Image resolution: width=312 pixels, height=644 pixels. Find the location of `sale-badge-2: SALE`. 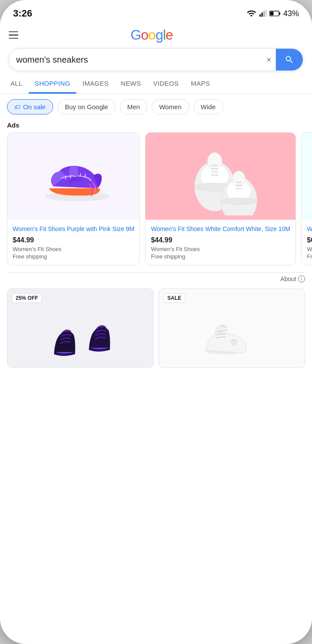

sale-badge-2: SALE is located at coordinates (174, 298).